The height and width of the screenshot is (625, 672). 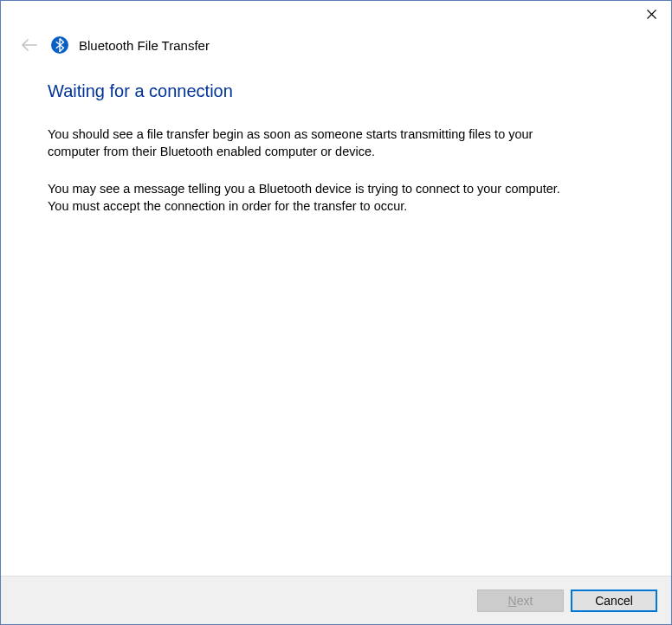 I want to click on cancel-button: Cancel, so click(x=614, y=601).